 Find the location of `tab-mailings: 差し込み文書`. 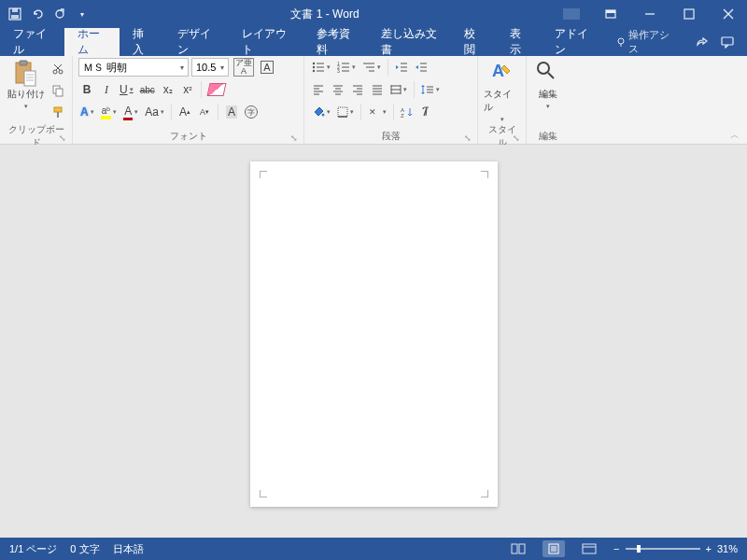

tab-mailings: 差し込み文書 is located at coordinates (410, 42).